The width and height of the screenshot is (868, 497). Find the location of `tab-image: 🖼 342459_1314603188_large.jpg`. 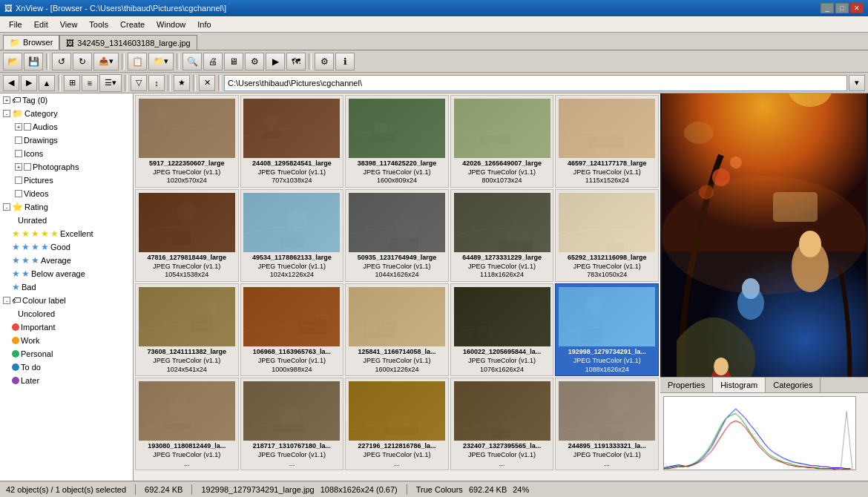

tab-image: 🖼 342459_1314603188_large.jpg is located at coordinates (128, 42).